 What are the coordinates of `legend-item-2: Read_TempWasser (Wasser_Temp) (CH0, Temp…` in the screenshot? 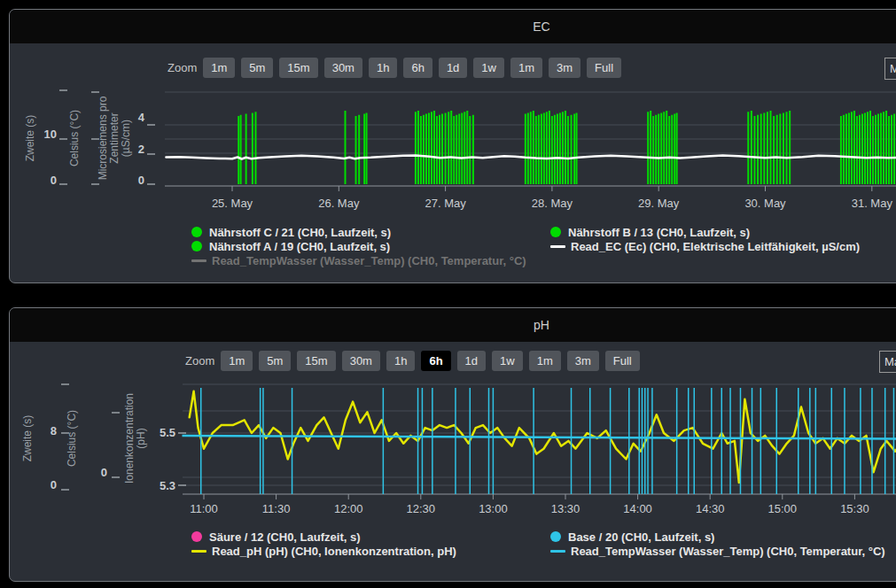 It's located at (359, 260).